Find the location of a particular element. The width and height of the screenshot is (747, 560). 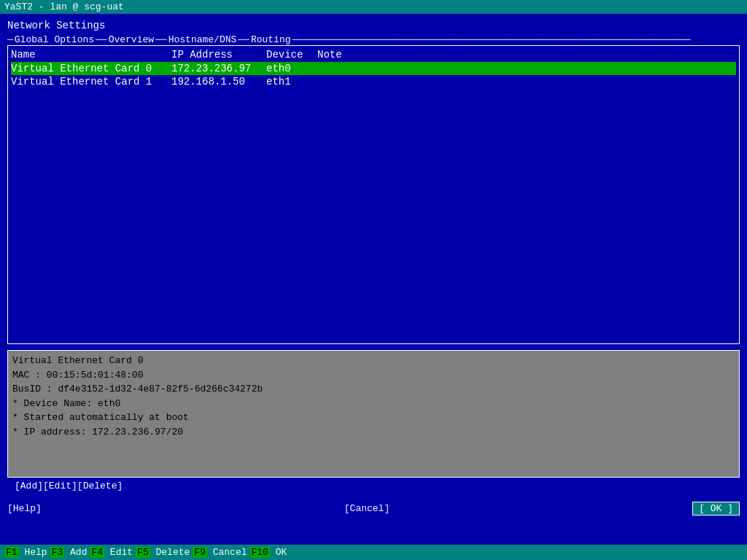

row0-note is located at coordinates (527, 69).